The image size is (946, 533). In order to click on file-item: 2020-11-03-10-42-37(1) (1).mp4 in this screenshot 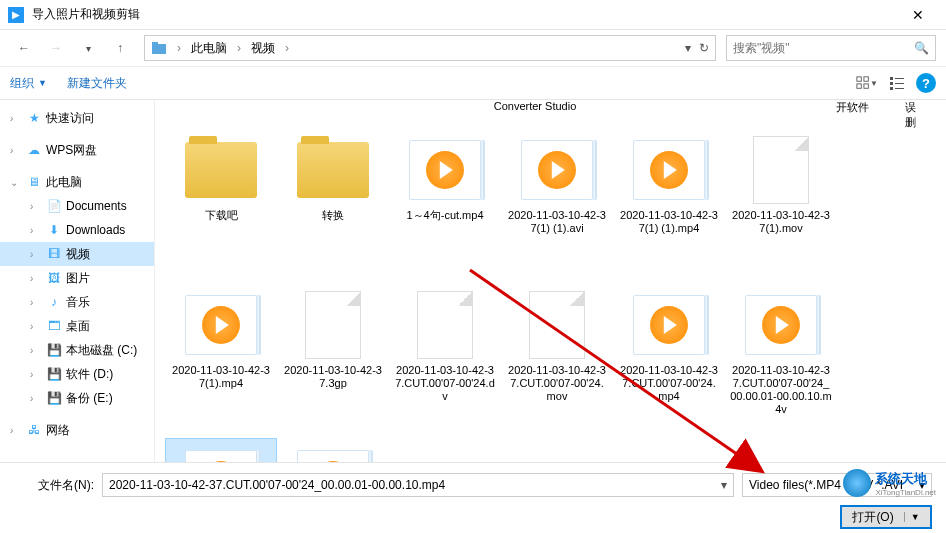, I will do `click(669, 206)`.